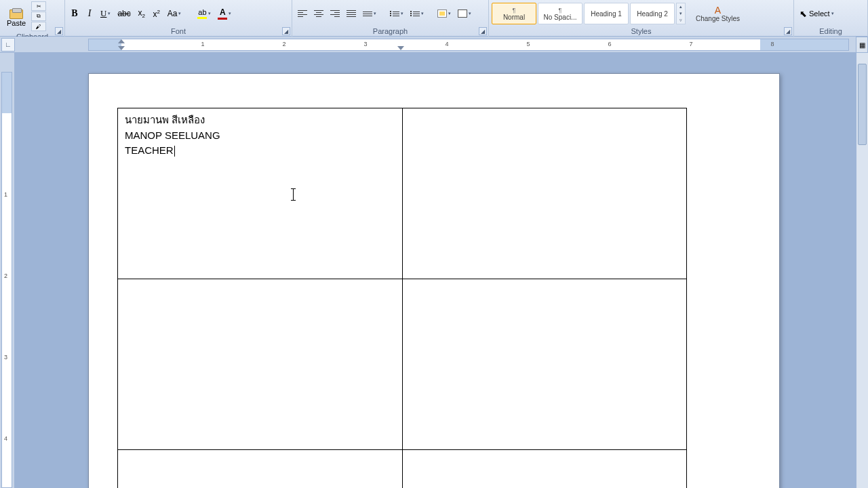 This screenshot has height=488, width=868. Describe the element at coordinates (351, 14) in the screenshot. I see `align-justify-button` at that location.